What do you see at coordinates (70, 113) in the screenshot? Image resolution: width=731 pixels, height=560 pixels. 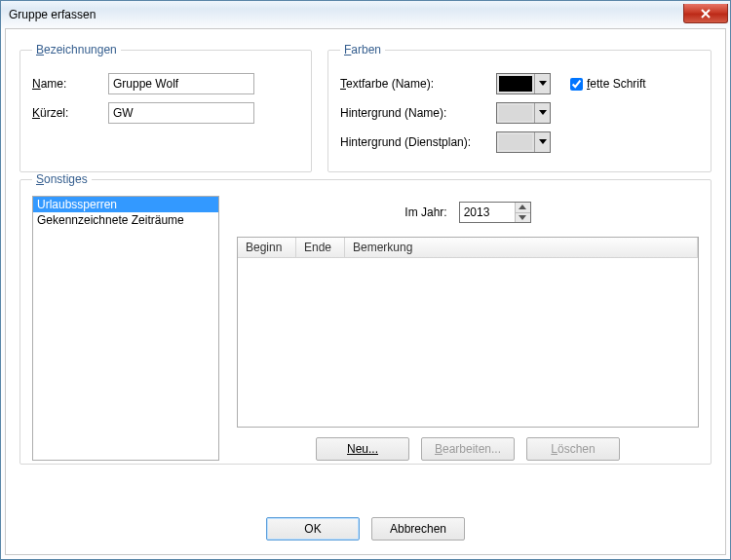 I see `kuerzel-label: Kürzel:` at bounding box center [70, 113].